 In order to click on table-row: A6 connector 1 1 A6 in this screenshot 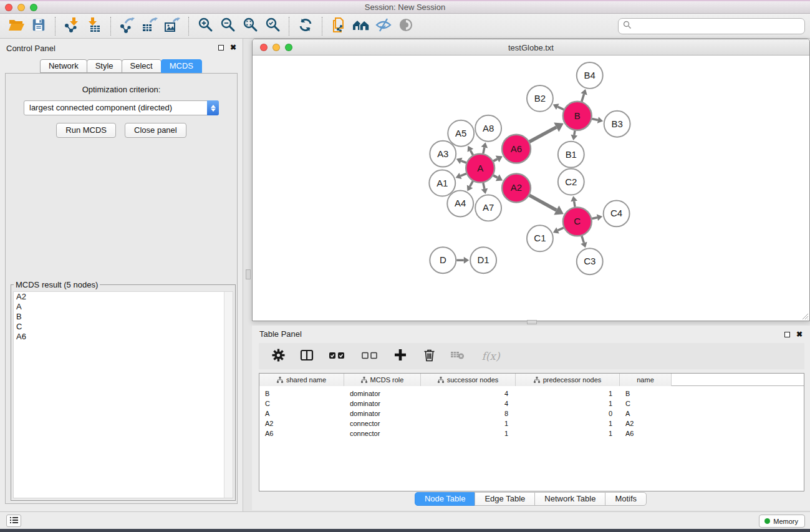, I will do `click(531, 433)`.